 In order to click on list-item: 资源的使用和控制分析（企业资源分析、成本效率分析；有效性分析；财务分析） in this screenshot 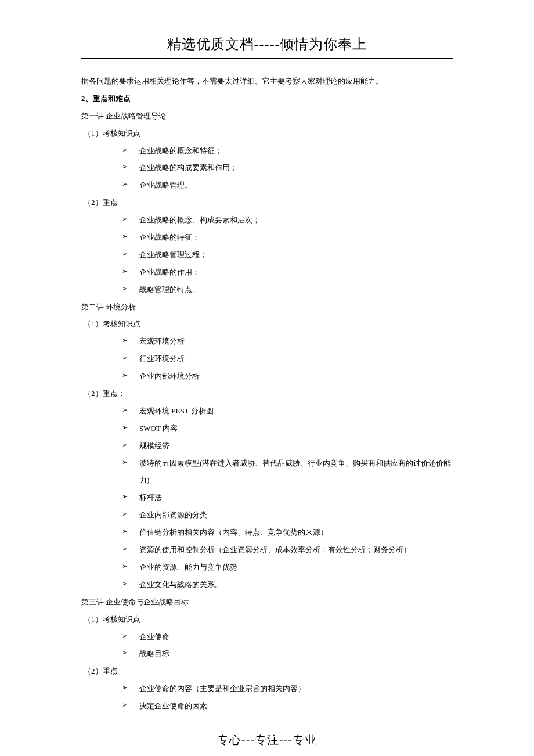, I will do `click(287, 550)`.